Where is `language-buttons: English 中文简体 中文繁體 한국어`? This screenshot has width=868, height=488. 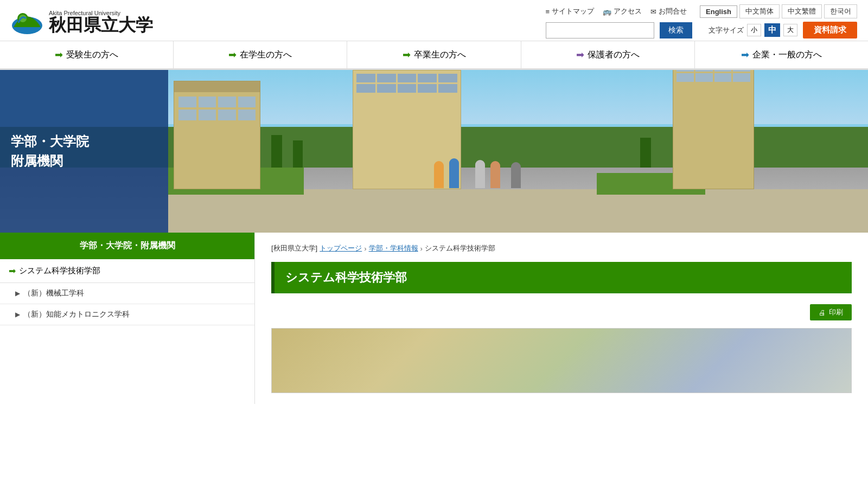 language-buttons: English 中文简体 中文繁體 한국어 is located at coordinates (778, 11).